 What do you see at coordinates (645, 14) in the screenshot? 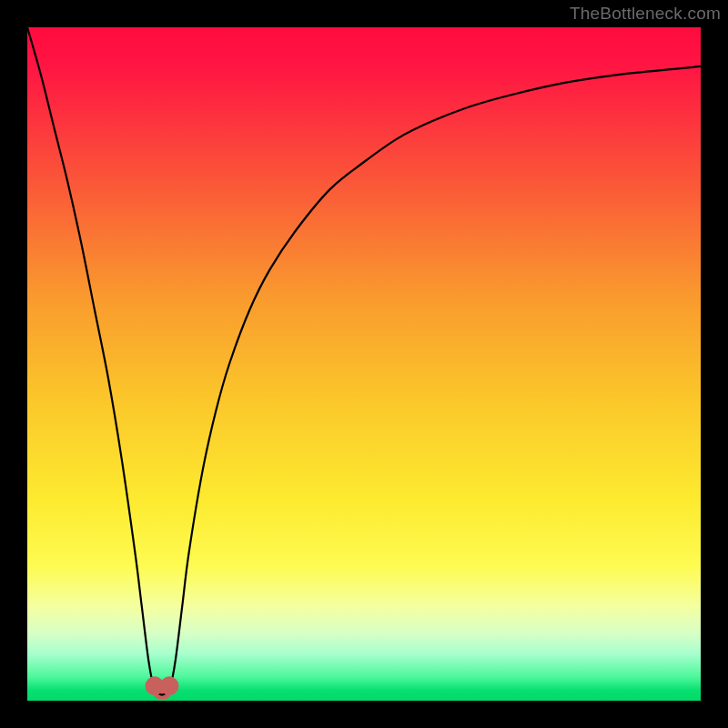
I see `watermark-text: TheBottleneck.com` at bounding box center [645, 14].